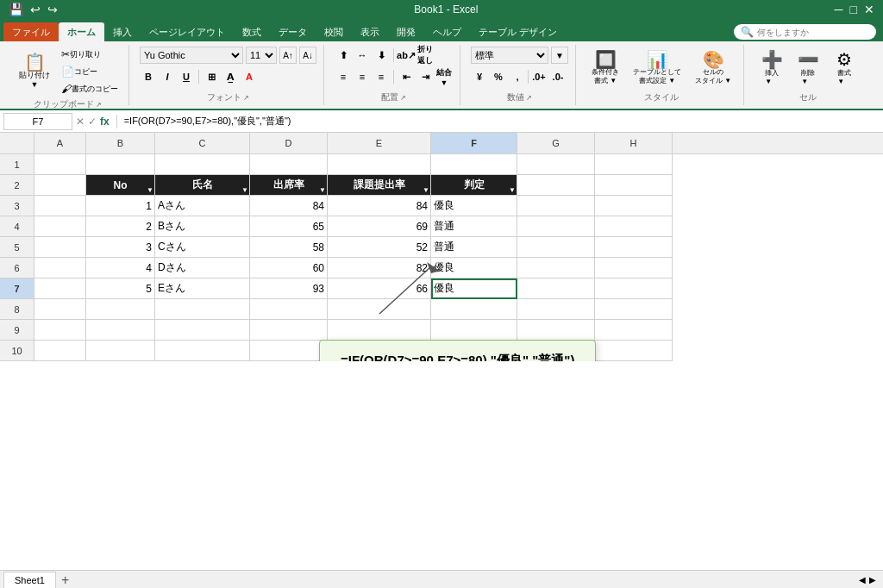 The image size is (883, 588). What do you see at coordinates (16, 9) in the screenshot?
I see `save-button: 💾` at bounding box center [16, 9].